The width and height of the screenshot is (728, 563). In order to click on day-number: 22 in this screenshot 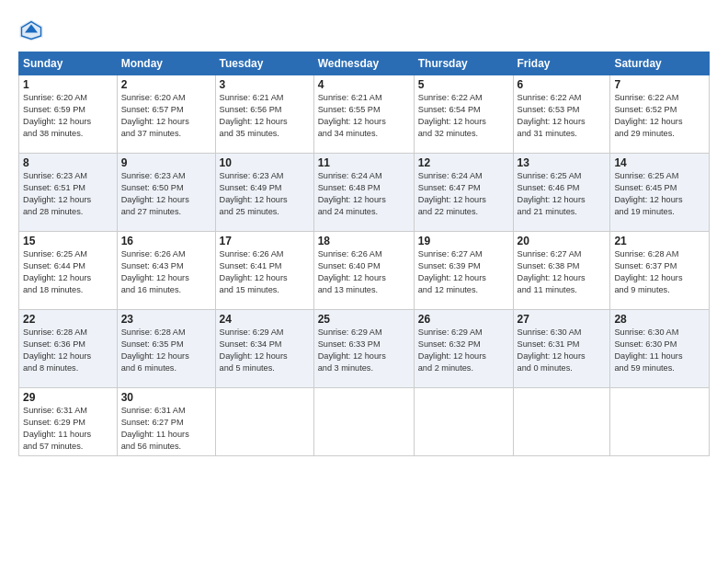, I will do `click(68, 319)`.